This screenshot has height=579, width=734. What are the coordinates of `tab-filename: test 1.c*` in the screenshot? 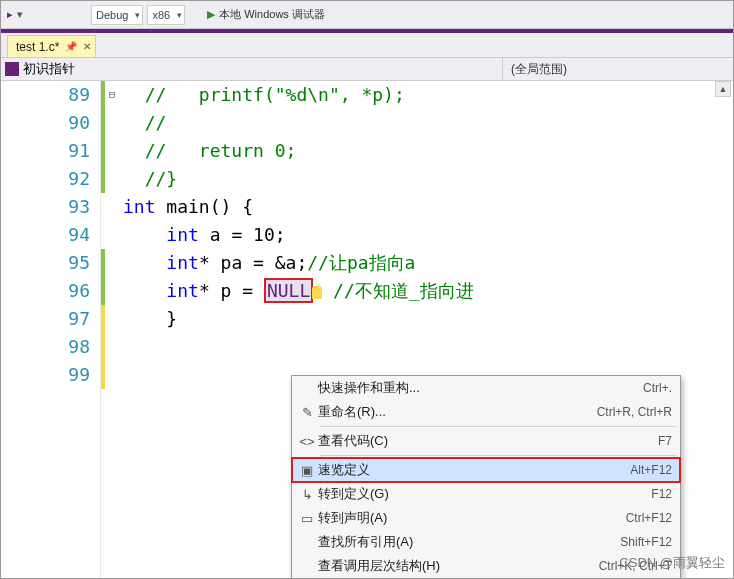 It's located at (38, 47).